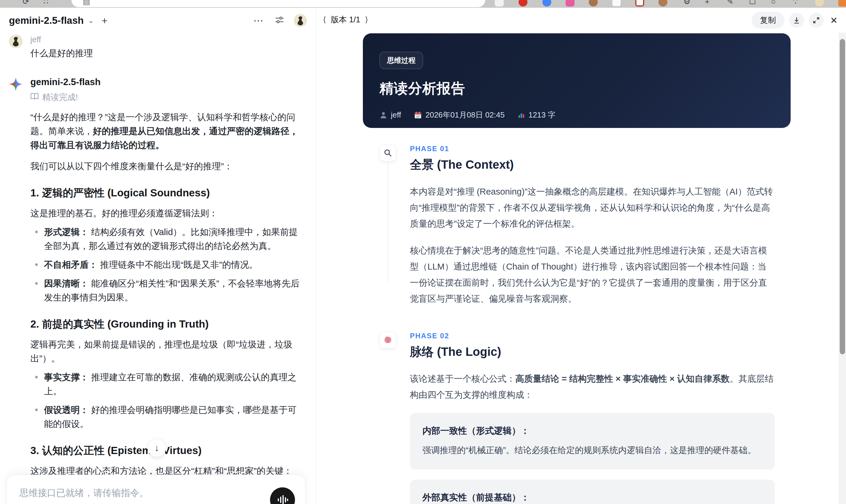 Image resolution: width=846 pixels, height=504 pixels. Describe the element at coordinates (577, 81) in the screenshot. I see `report-header: 思维过程 精读分析报告 jeff 17 2026年01月08日 02:45 12…` at that location.